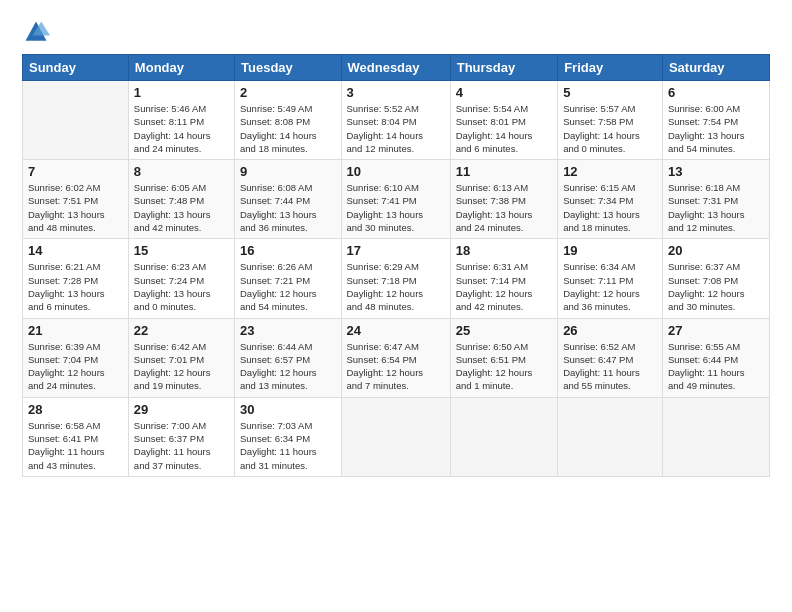  I want to click on day-cell: 21Sunrise: 6:39 AM Sunset: 7:04 PM Dayli…, so click(76, 358).